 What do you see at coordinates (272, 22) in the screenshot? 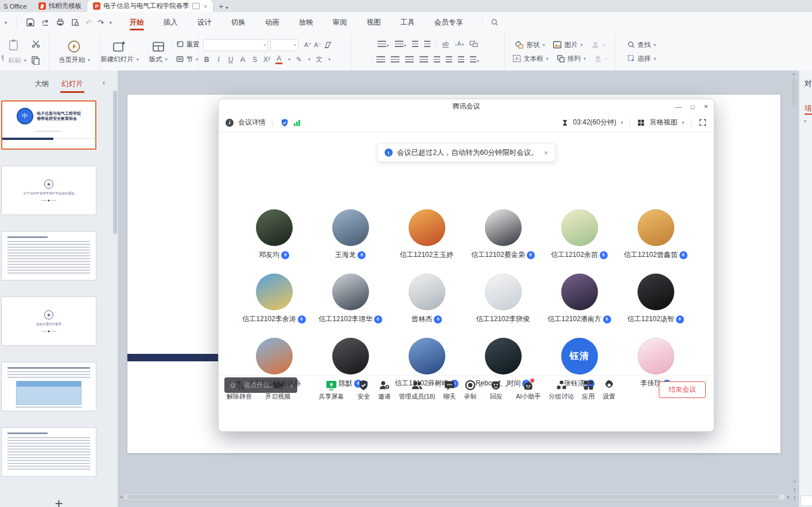
I see `menu-tab: 动画` at bounding box center [272, 22].